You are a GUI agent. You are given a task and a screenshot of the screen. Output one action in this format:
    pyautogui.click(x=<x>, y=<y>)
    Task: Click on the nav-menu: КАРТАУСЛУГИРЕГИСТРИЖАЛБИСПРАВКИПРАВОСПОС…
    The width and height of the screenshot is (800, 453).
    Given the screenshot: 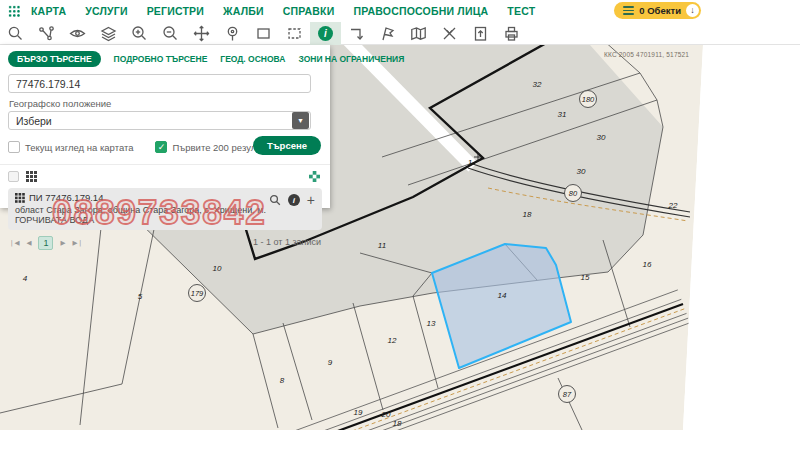 What is the action you would take?
    pyautogui.click(x=283, y=11)
    